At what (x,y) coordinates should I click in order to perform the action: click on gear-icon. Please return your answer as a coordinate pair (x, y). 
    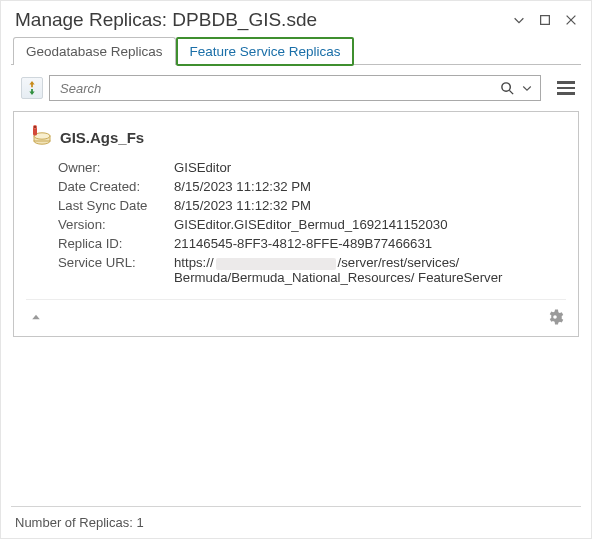
    Looking at the image, I should click on (555, 317).